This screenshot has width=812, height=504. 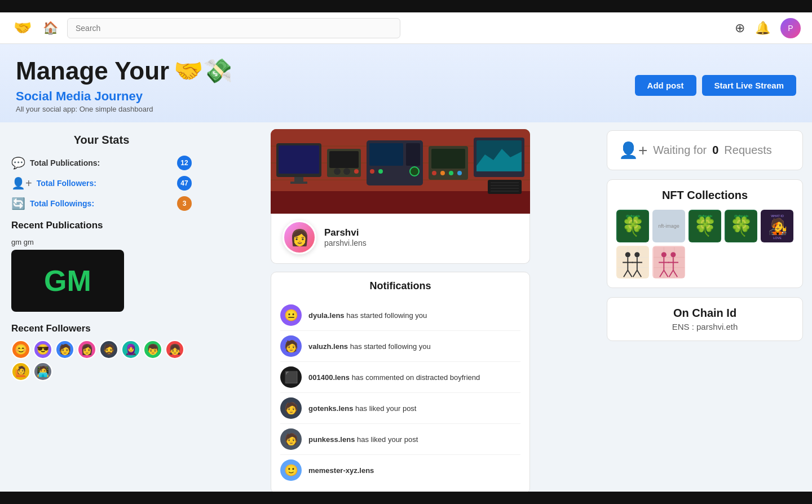 What do you see at coordinates (768, 28) in the screenshot?
I see `navbar-icons: ⊕ 🔔 P` at bounding box center [768, 28].